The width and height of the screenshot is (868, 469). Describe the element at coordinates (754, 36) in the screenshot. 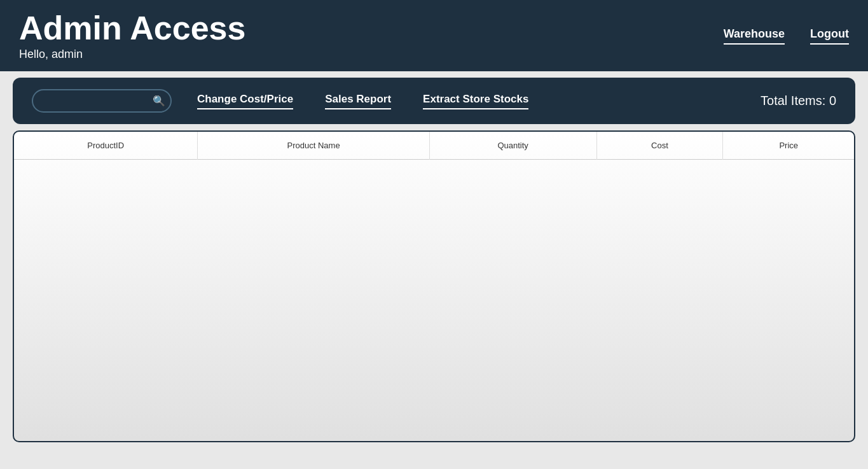

I see `warehouse-nav-link: Warehouse` at that location.